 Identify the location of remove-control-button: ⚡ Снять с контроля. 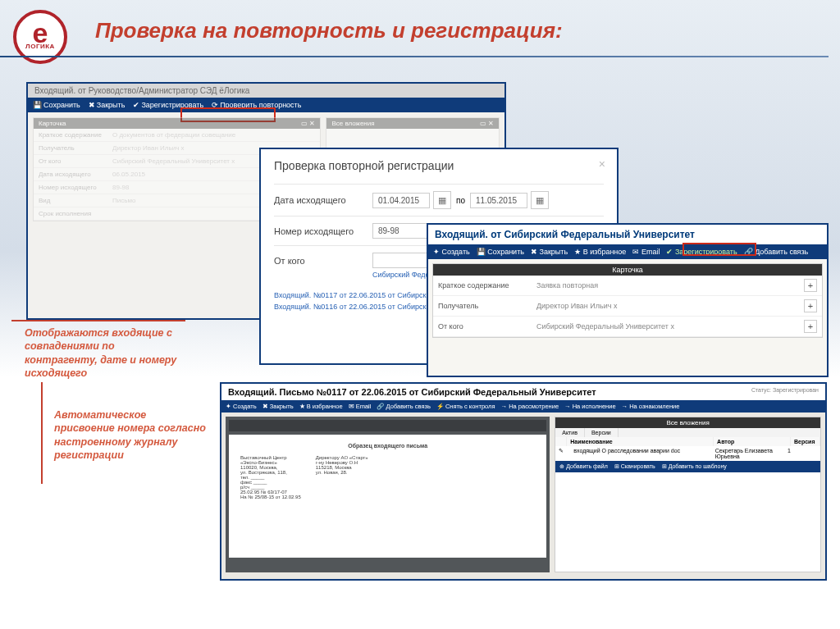
(466, 407).